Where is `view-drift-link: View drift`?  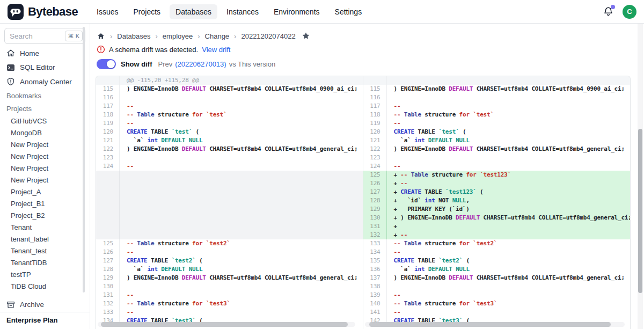
view-drift-link: View drift is located at coordinates (216, 49).